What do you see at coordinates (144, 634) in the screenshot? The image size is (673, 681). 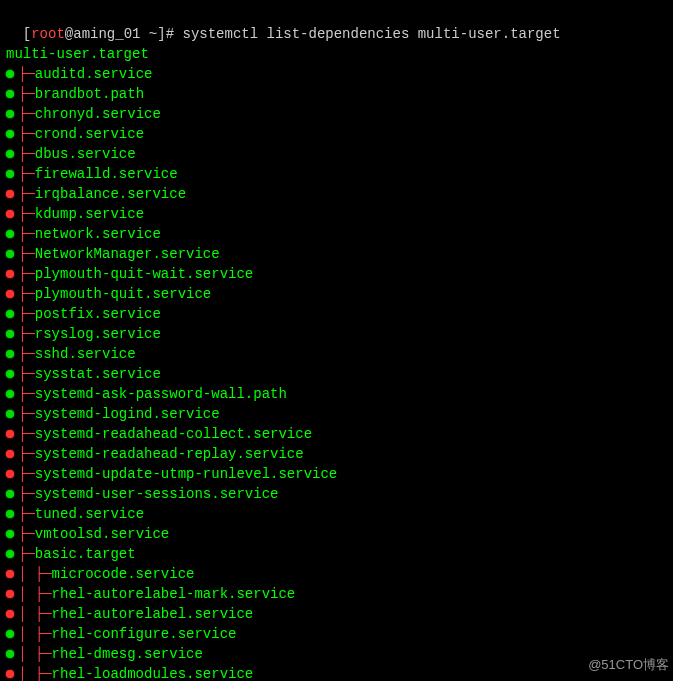 I see `service-name: rhel-configure.service` at bounding box center [144, 634].